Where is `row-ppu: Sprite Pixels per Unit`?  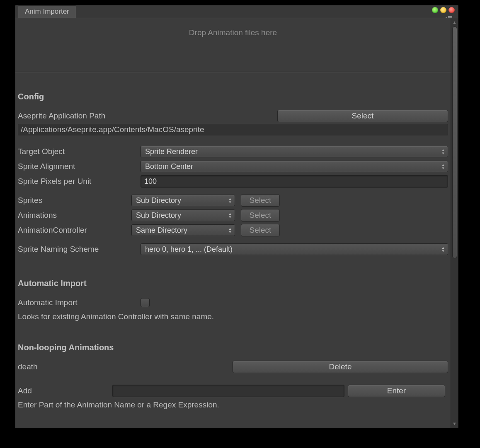
row-ppu: Sprite Pixels per Unit is located at coordinates (233, 181).